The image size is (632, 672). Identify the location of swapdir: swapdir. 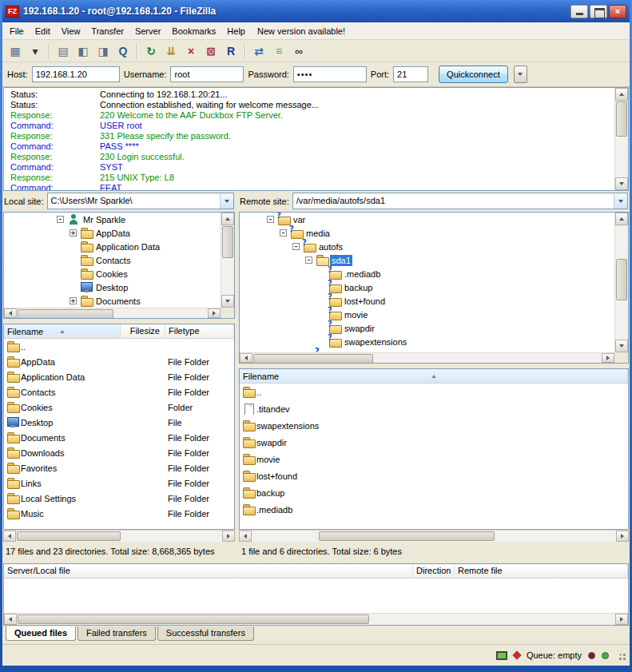
(434, 443).